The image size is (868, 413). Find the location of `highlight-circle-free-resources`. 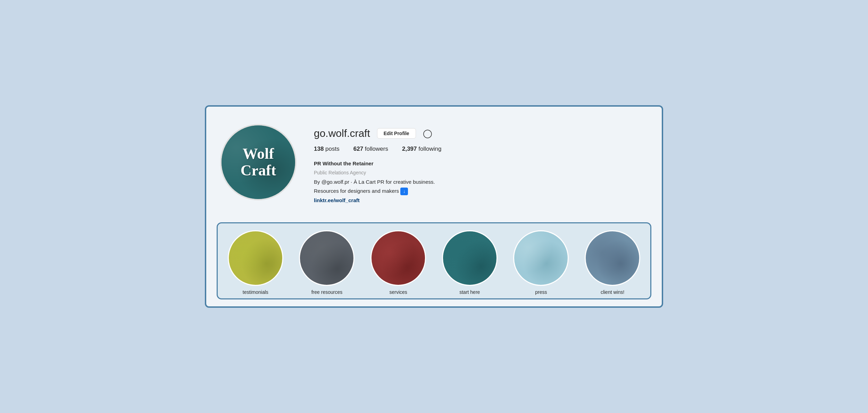

highlight-circle-free-resources is located at coordinates (327, 258).